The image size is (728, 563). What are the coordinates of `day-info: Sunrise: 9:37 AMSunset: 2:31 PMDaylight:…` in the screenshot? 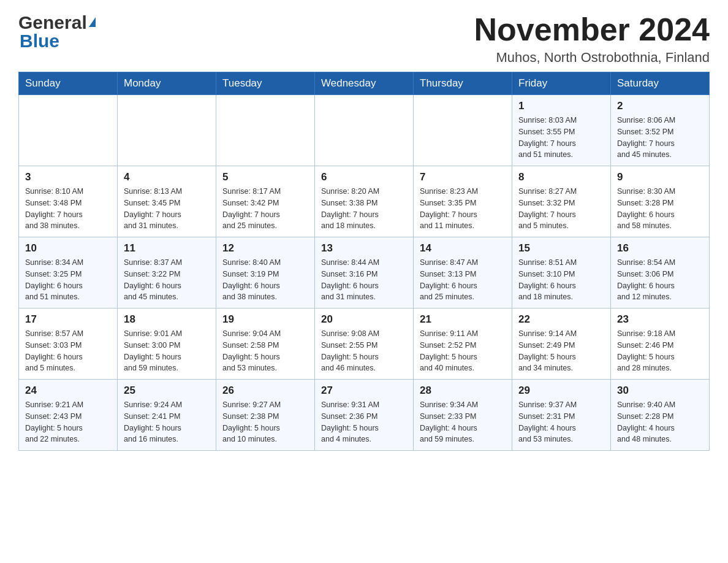 It's located at (561, 422).